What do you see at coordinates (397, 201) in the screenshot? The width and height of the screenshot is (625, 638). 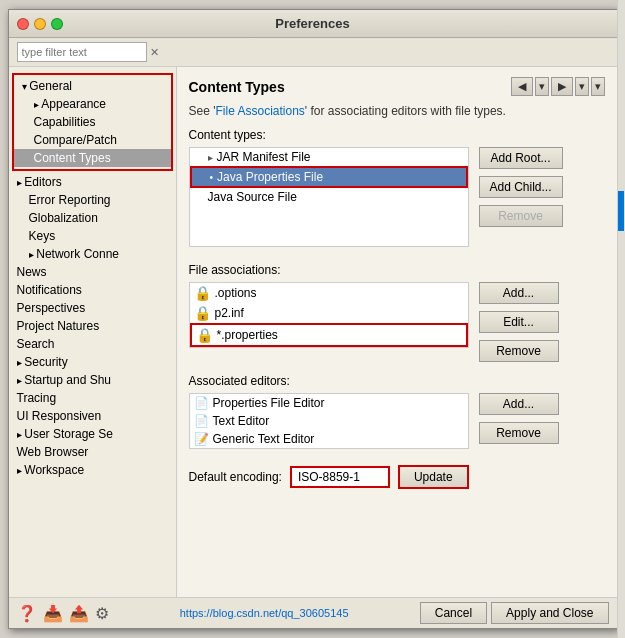 I see `content-types-row: JAR Manifest File • Java Properties File…` at bounding box center [397, 201].